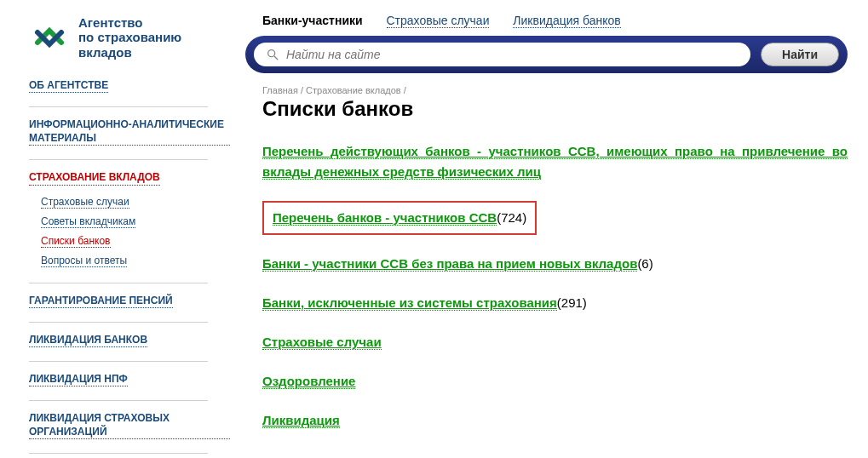 This screenshot has width=868, height=458. Describe the element at coordinates (450, 264) in the screenshot. I see `link-no-new-deposits: Банки - участники ССВ без права на прием…` at that location.